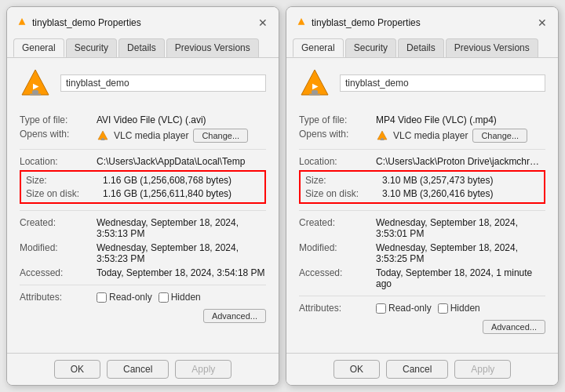 Image resolution: width=565 pixels, height=392 pixels. Describe the element at coordinates (143, 368) in the screenshot. I see `footer-1: OK Cancel Apply` at that location.